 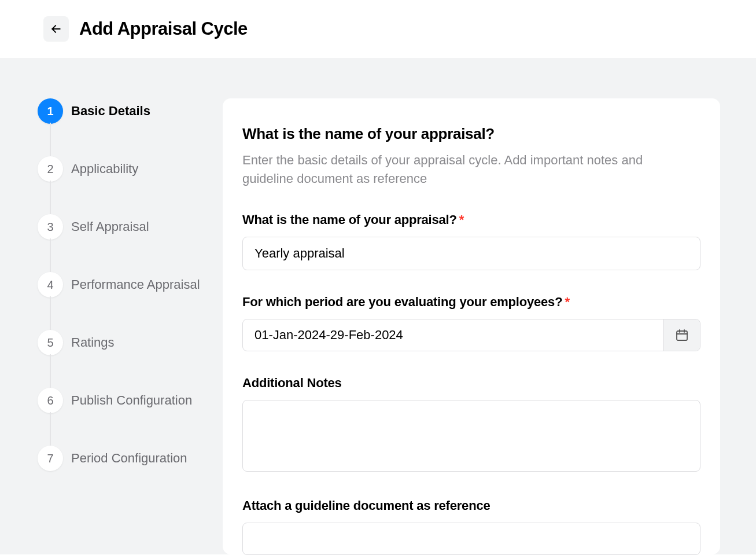 I want to click on step-performance-appraisal: 4 Performance Appraisal, so click(x=130, y=269).